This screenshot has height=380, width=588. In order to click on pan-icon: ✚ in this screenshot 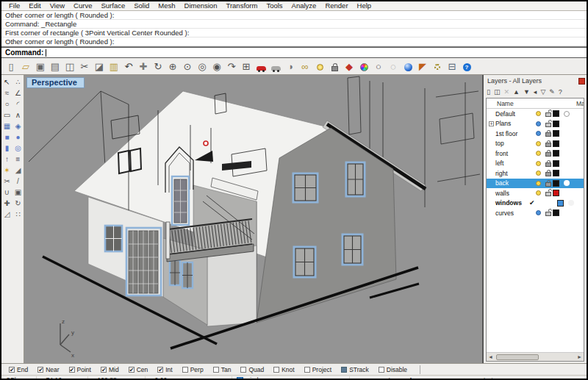, I will do `click(144, 66)`.